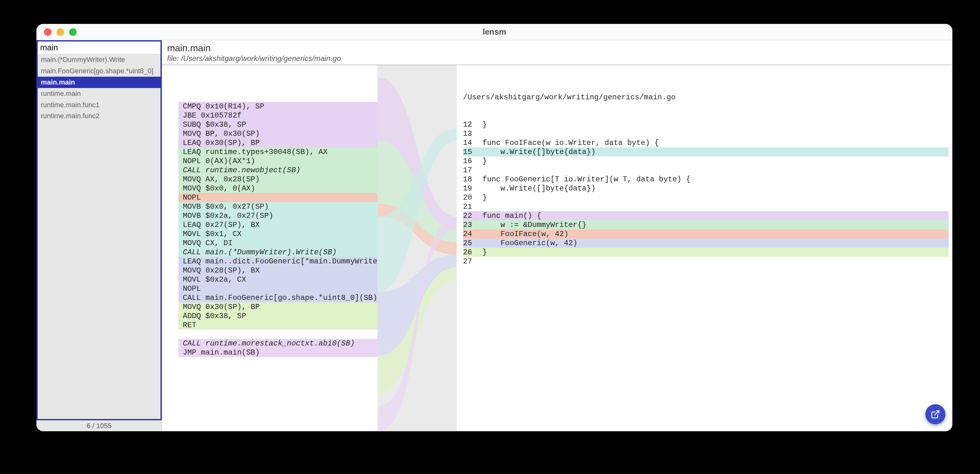 This screenshot has height=474, width=980. I want to click on asm-line: CALL main.(*DummyWriter).Write(SB), so click(278, 252).